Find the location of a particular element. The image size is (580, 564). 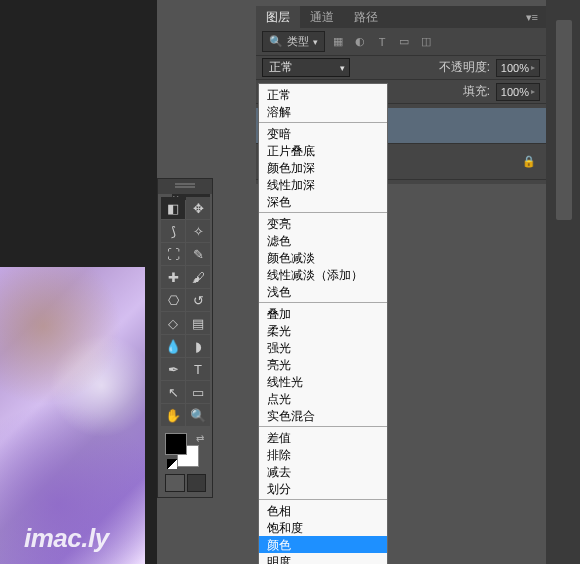

panel-tabs: 图层 通道 路径 ▾≡ is located at coordinates (401, 17).